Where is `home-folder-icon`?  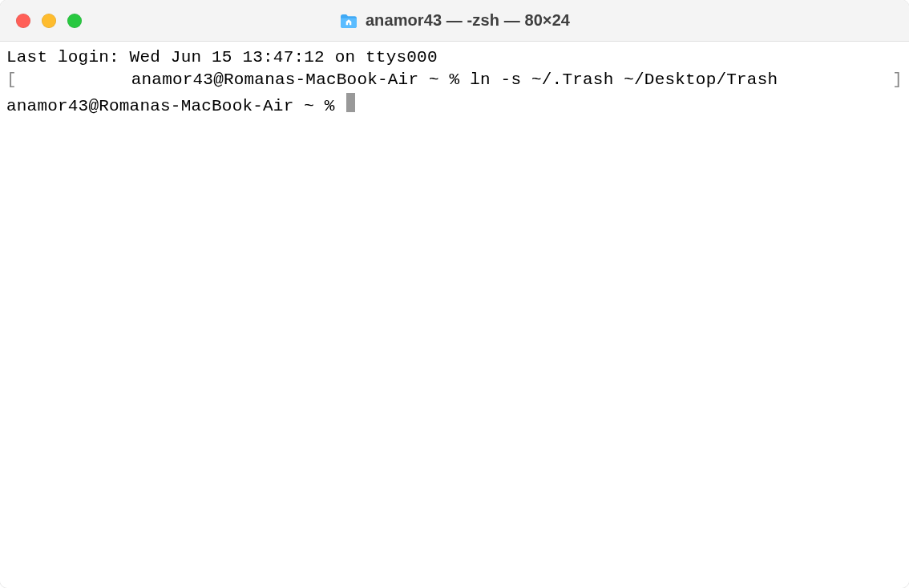 home-folder-icon is located at coordinates (349, 21).